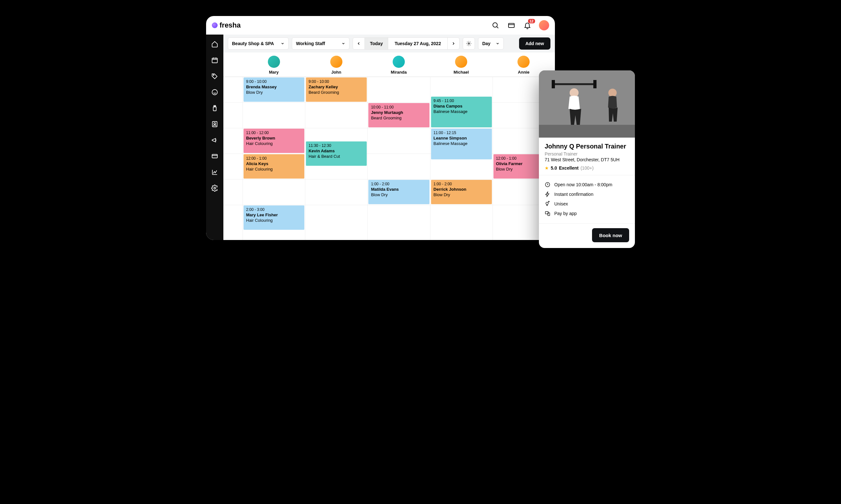 Image resolution: width=841 pixels, height=504 pixels. Describe the element at coordinates (406, 43) in the screenshot. I see `date-nav: Today Tuesday 27 Aug, 2022` at that location.